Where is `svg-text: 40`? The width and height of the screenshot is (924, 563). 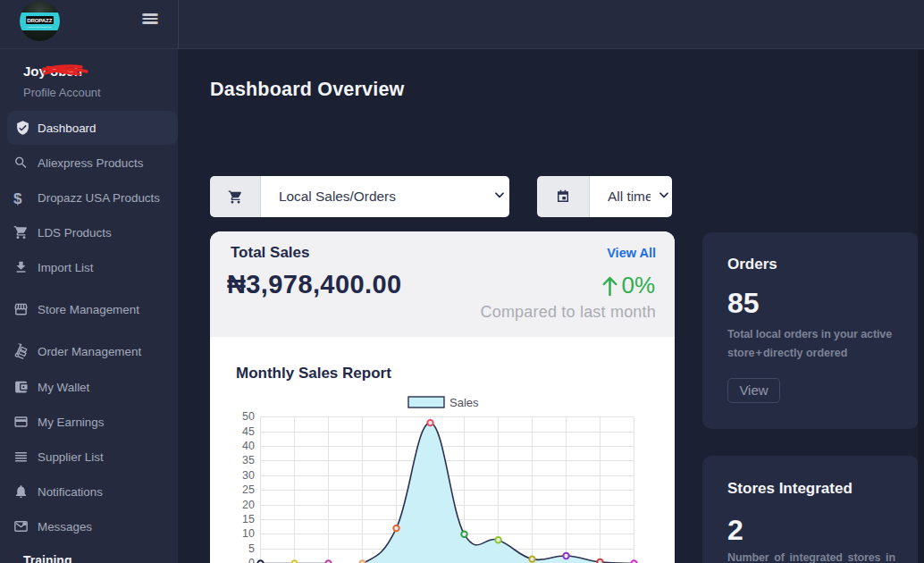 svg-text: 40 is located at coordinates (248, 446).